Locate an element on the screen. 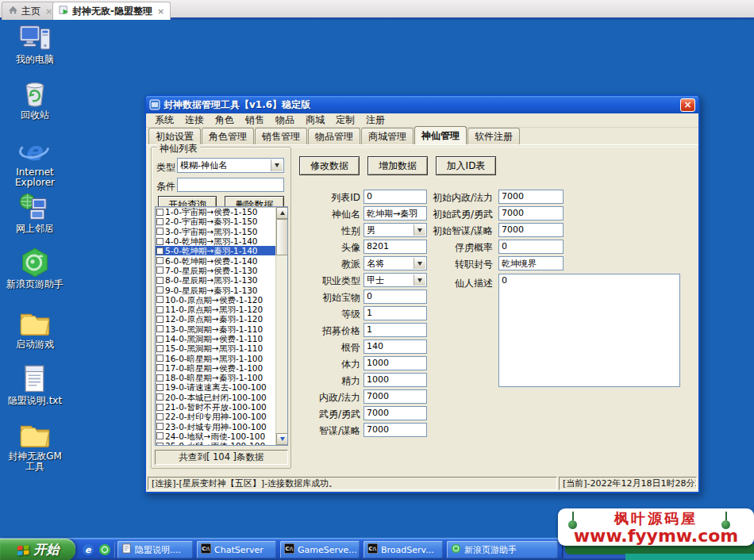 Image resolution: width=754 pixels, height=560 pixels. menu-item-4: 物品 is located at coordinates (285, 121).